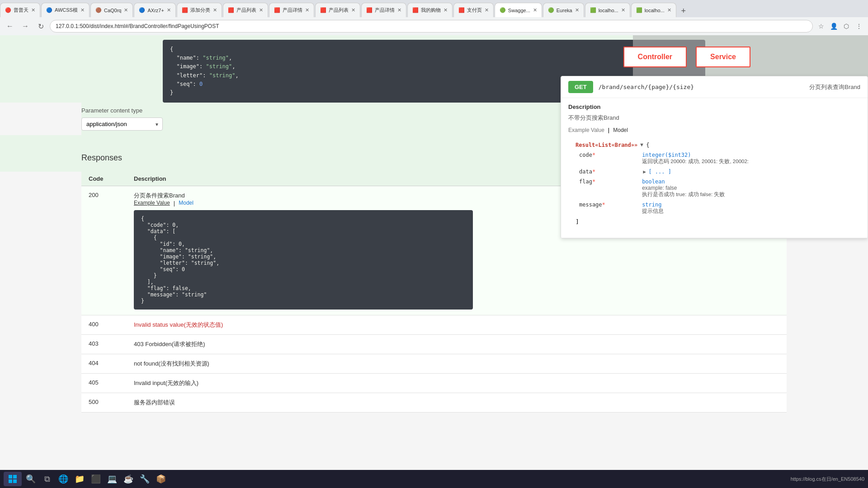 This screenshot has height=488, width=868. I want to click on tab-close-10: ✕, so click(486, 10).